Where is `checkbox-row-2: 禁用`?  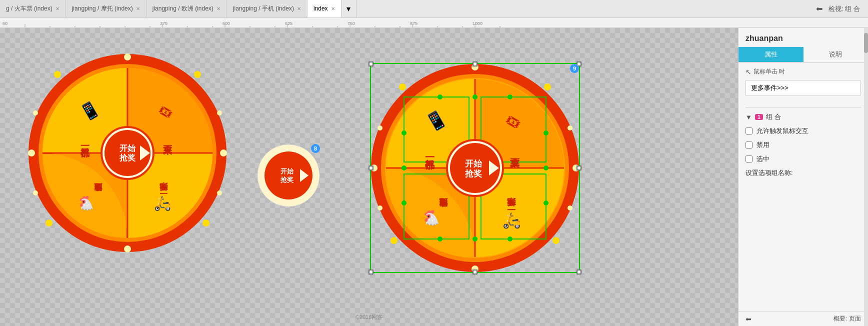
checkbox-row-2: 禁用 is located at coordinates (803, 145).